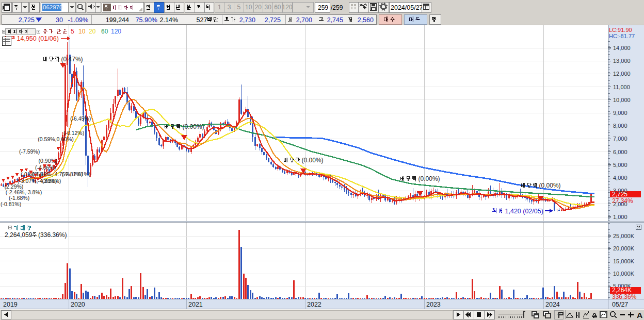 The width and height of the screenshot is (644, 320). What do you see at coordinates (620, 126) in the screenshot?
I see `svg-text: 8,000` at bounding box center [620, 126].